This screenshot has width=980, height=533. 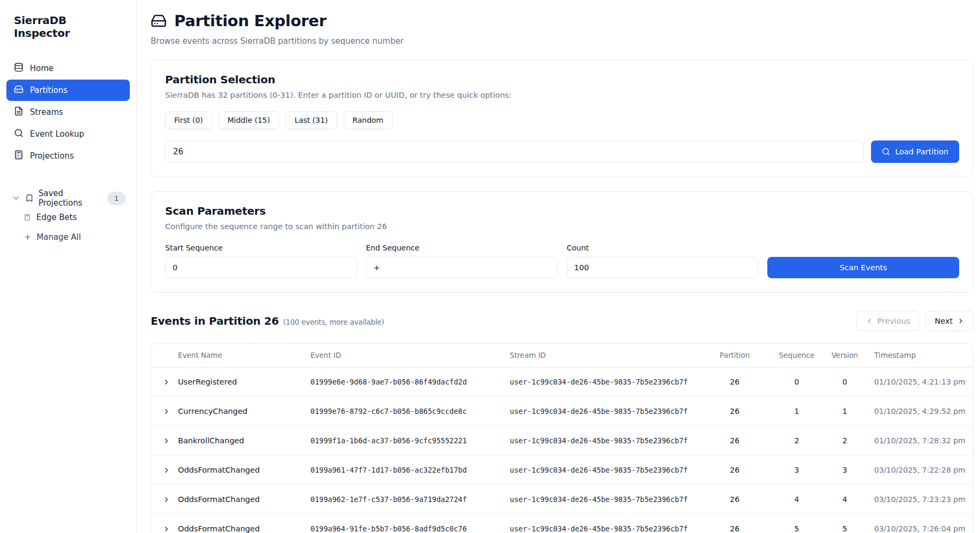 What do you see at coordinates (921, 355) in the screenshot?
I see `col-timestamp: Timestamp` at bounding box center [921, 355].